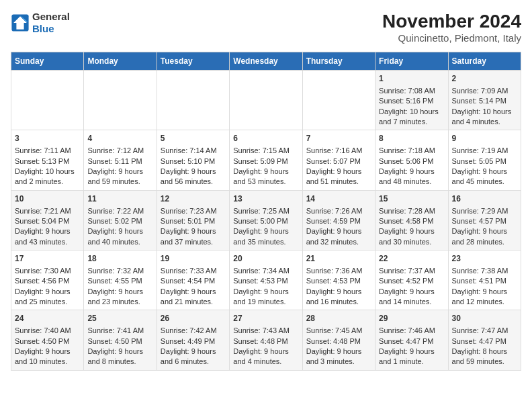  I want to click on day-info: Sunset: 4:51 PM, so click(485, 281).